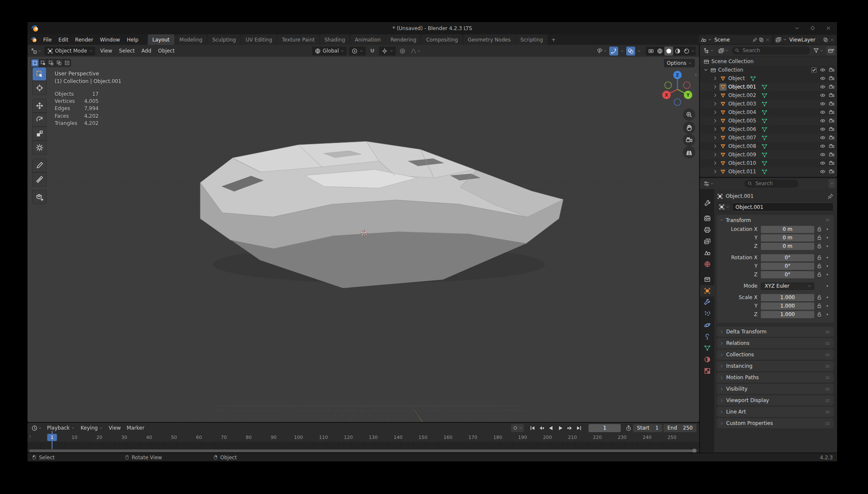 This screenshot has width=868, height=494. Describe the element at coordinates (442, 40) in the screenshot. I see `workspace-tab: Compositing` at that location.